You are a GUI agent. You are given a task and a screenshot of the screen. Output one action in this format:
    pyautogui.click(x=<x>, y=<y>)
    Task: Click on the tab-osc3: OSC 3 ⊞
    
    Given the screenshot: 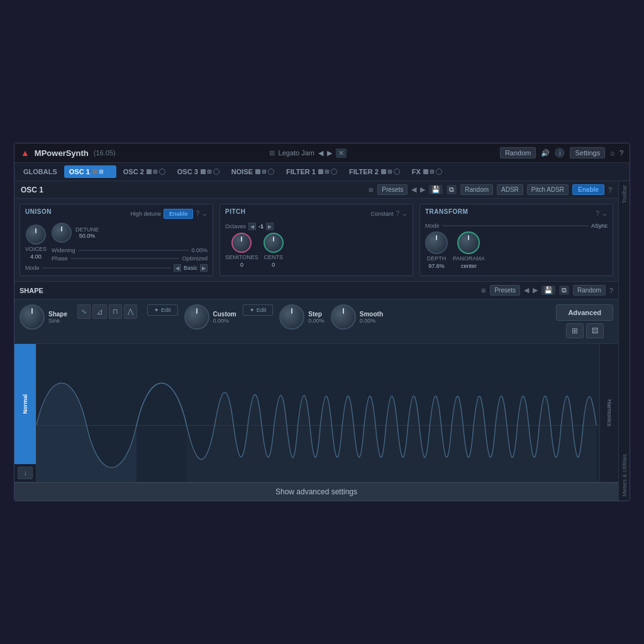 What is the action you would take?
    pyautogui.click(x=199, y=172)
    